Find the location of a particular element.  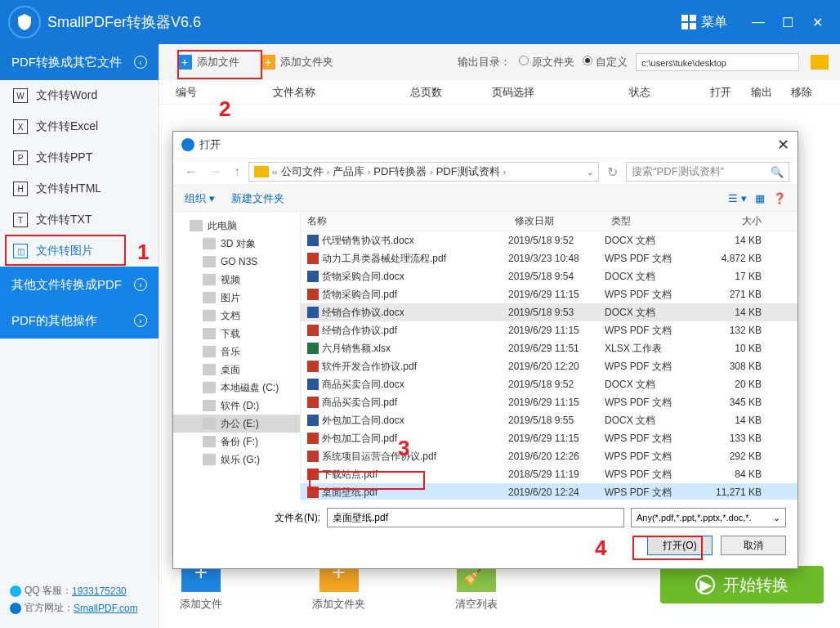

file-row: 代理销售协议书.docx2019/5/18 9:52DOCX 文档14 KB is located at coordinates (549, 240).